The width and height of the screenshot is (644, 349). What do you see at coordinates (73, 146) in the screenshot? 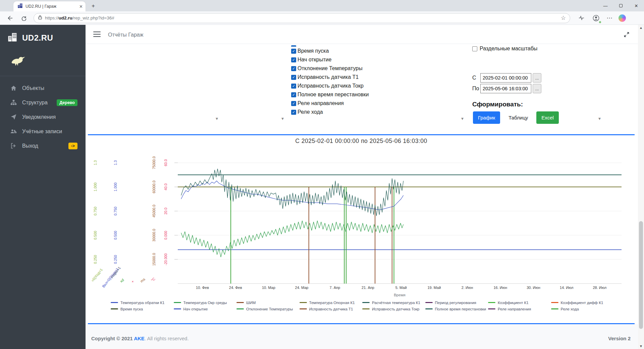
I see `sidebar-item-badge: ->` at bounding box center [73, 146].